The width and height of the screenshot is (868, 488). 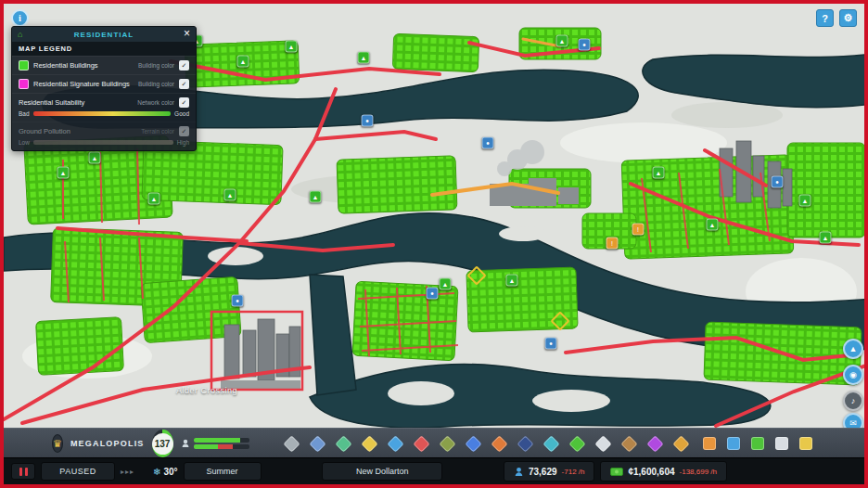 What do you see at coordinates (184, 132) in the screenshot?
I see `pollution-checkbox: ✓` at bounding box center [184, 132].